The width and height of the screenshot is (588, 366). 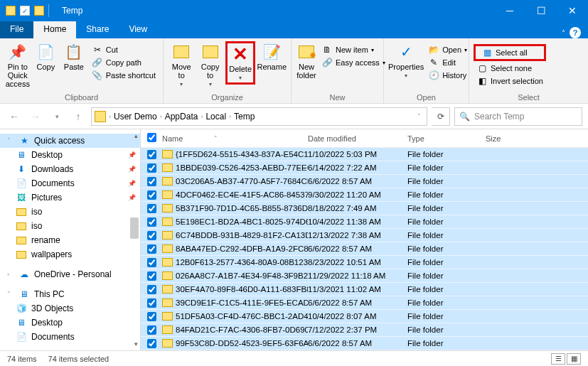 What do you see at coordinates (135, 117) in the screenshot?
I see `breadcrumb: User Demo` at bounding box center [135, 117].